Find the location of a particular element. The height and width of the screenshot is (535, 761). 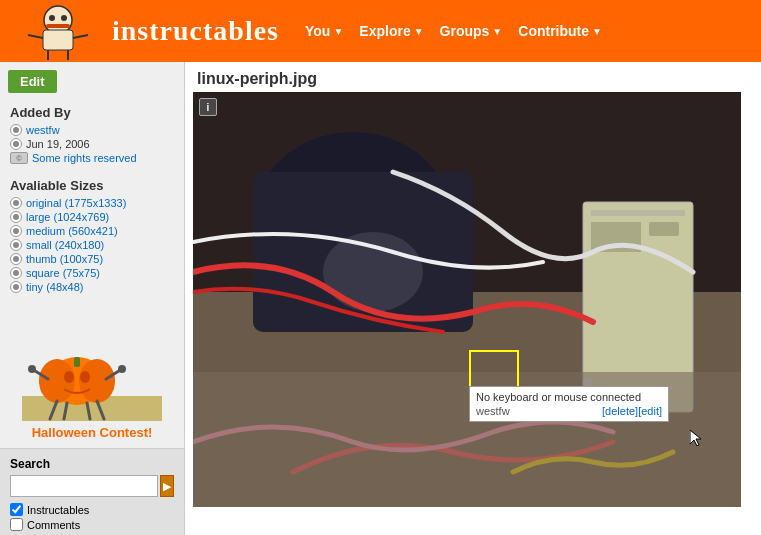

main-nav: You ▼ Explore ▼ Groups ▼ Contribute ▼ is located at coordinates (454, 31).